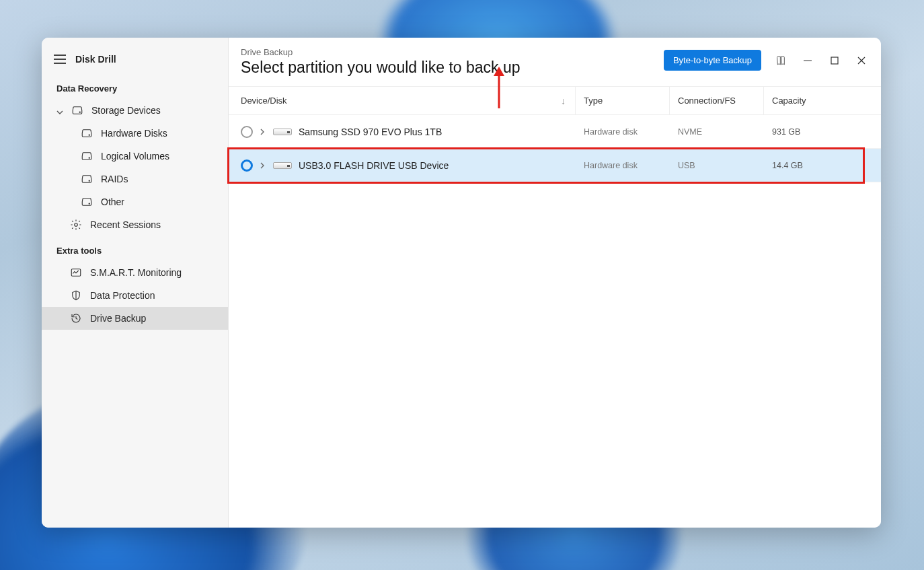 Image resolution: width=924 pixels, height=570 pixels. Describe the element at coordinates (374, 166) in the screenshot. I see `device-name: USB3.0 FLASH DRIVE USB Device` at that location.